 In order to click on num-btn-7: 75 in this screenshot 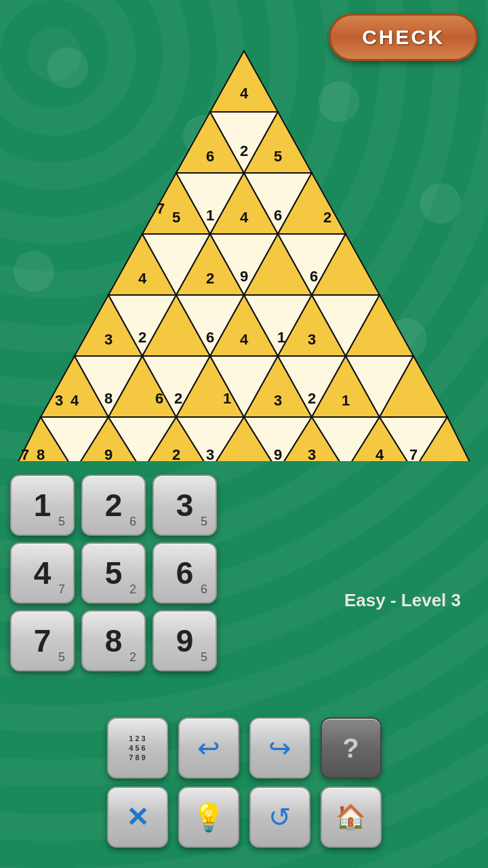, I will do `click(42, 641)`.